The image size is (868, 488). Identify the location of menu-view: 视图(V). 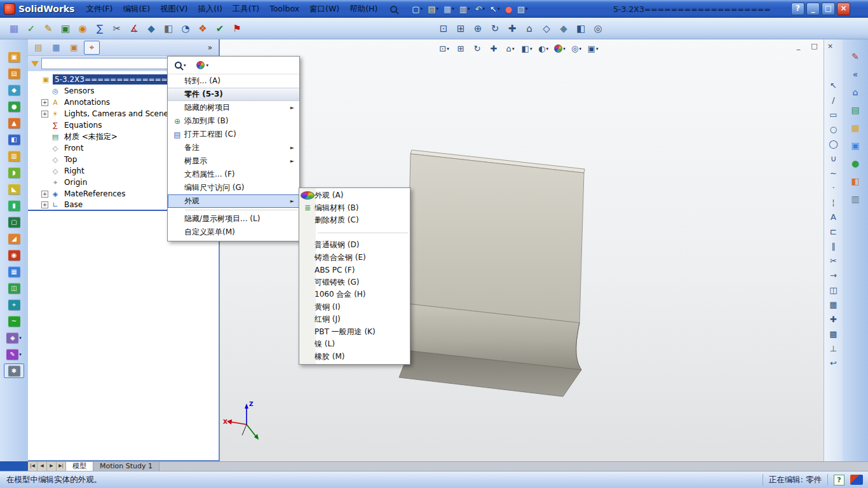
(174, 9).